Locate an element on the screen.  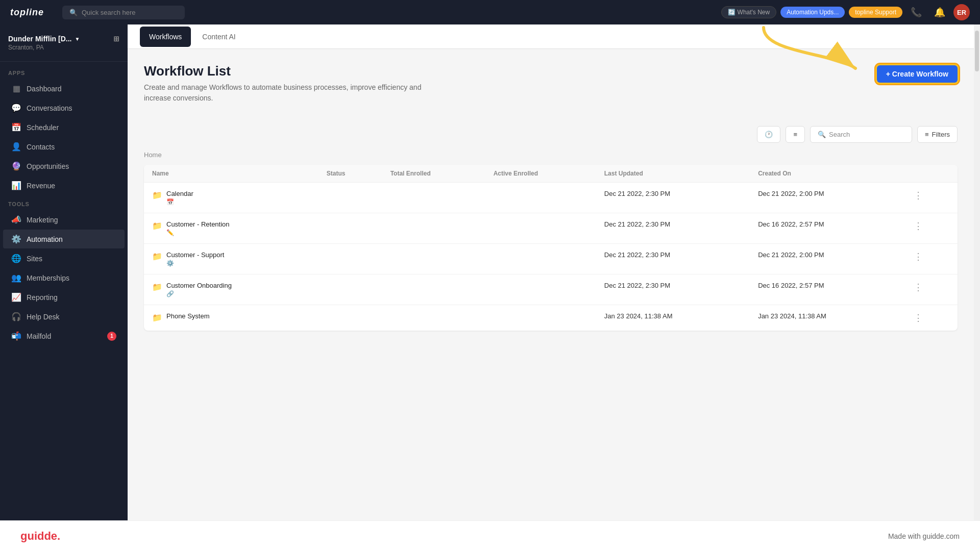
breadcrumb: Home is located at coordinates (551, 155).